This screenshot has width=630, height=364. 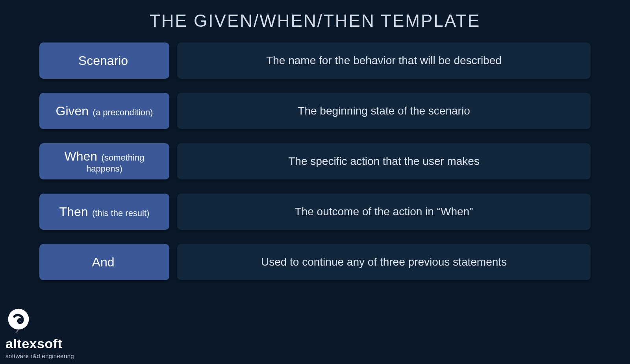 I want to click on label-main: Given, so click(x=72, y=111).